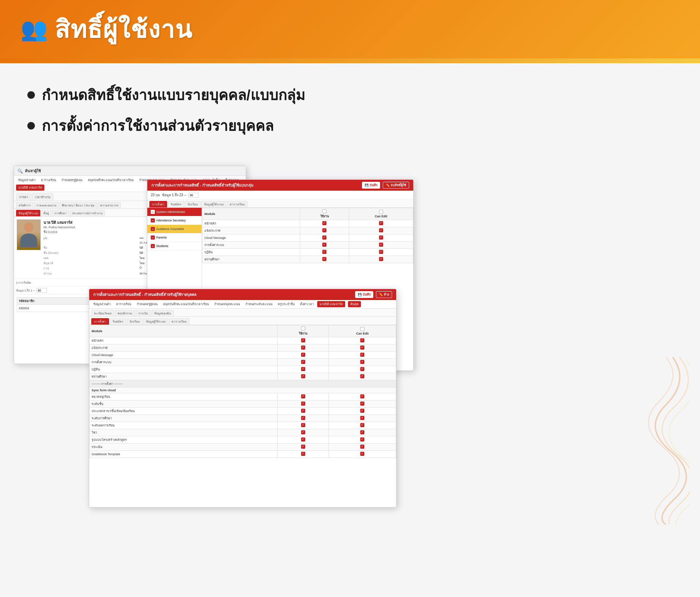 The width and height of the screenshot is (700, 597). Describe the element at coordinates (156, 321) in the screenshot. I see `indiv-subtab-userinfo: ข้อมูลผู้ใช้ระบบ` at that location.